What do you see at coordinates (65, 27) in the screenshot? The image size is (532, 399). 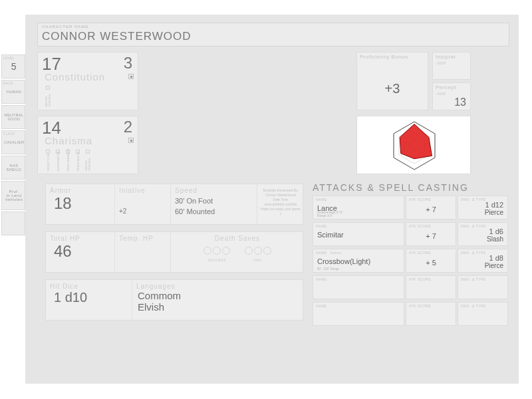 I see `character-name-label: CHARACTER NAME` at bounding box center [65, 27].